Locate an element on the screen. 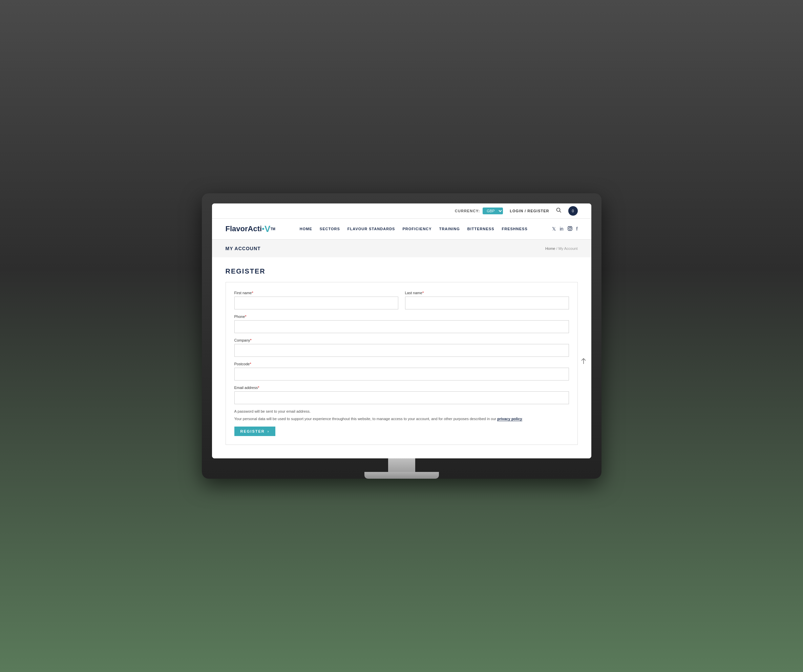 The image size is (803, 672). register-form-container: First name* Last name* is located at coordinates (402, 364).